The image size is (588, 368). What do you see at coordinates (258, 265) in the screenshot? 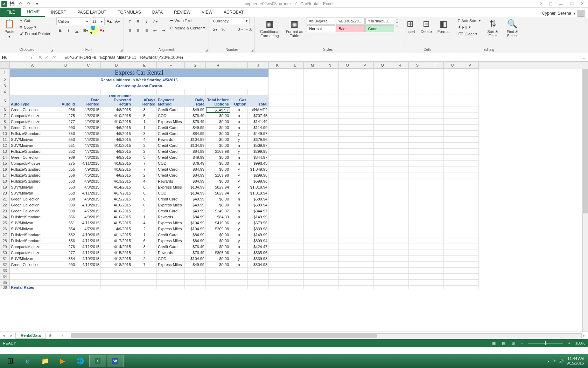
I see `cell: $804.93` at bounding box center [258, 265].